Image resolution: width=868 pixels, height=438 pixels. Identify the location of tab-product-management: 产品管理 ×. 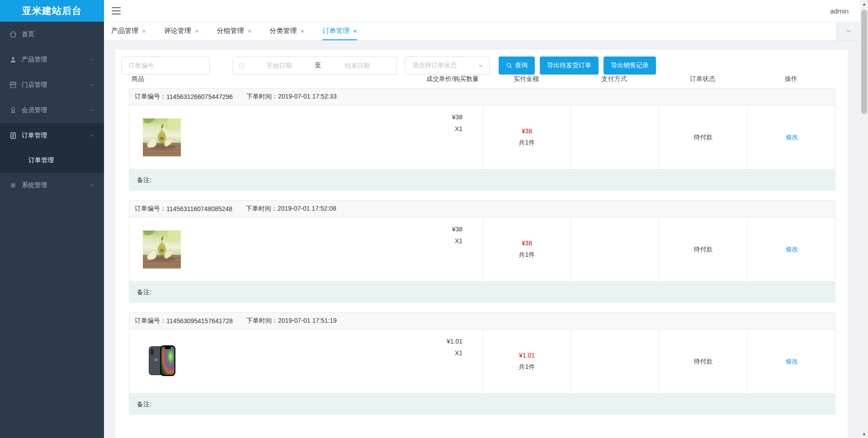
(128, 31).